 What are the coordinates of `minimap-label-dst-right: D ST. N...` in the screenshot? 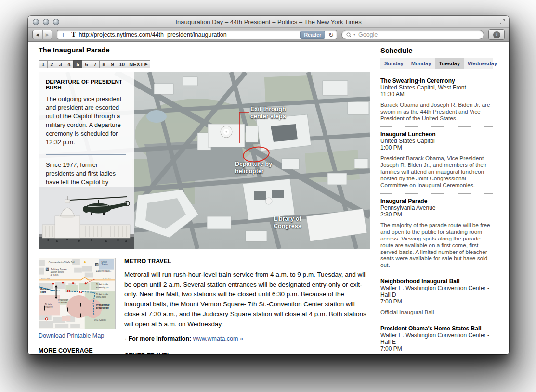 It's located at (107, 278).